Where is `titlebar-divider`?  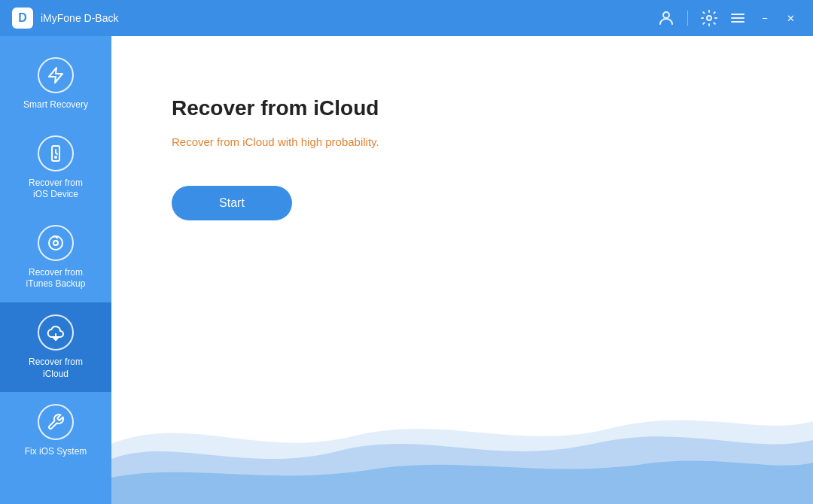
titlebar-divider is located at coordinates (688, 18).